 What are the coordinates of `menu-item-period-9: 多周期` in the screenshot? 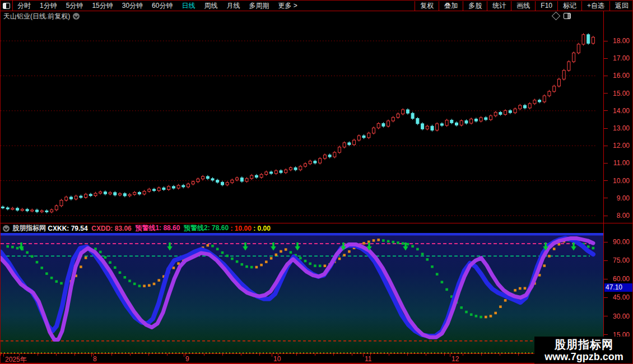 It's located at (259, 6).